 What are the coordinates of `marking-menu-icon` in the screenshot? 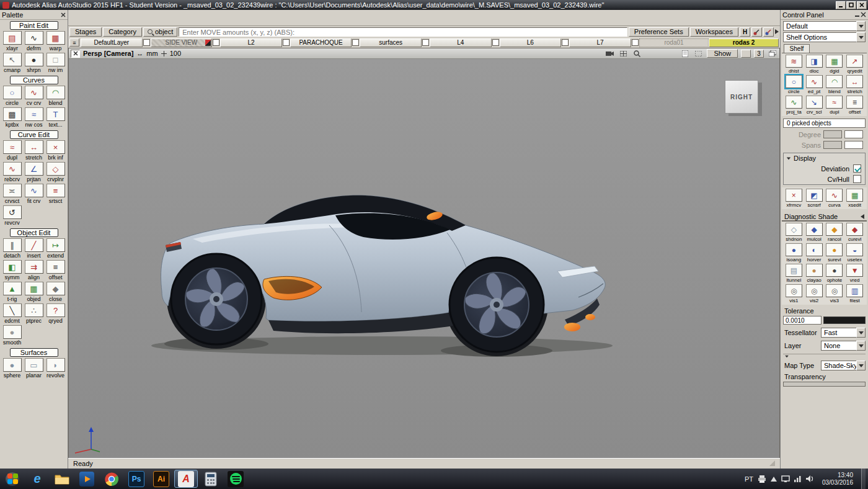 It's located at (756, 32).